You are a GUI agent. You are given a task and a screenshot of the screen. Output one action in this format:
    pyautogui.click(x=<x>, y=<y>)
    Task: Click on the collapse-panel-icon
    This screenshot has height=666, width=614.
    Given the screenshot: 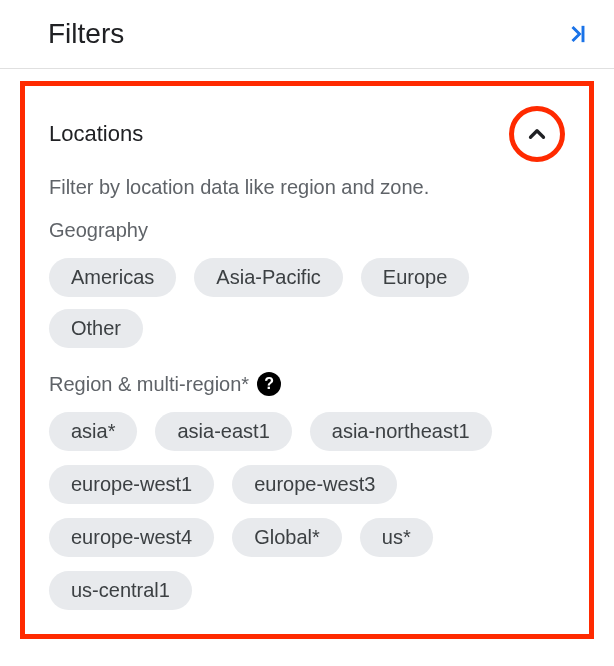 What is the action you would take?
    pyautogui.click(x=576, y=34)
    